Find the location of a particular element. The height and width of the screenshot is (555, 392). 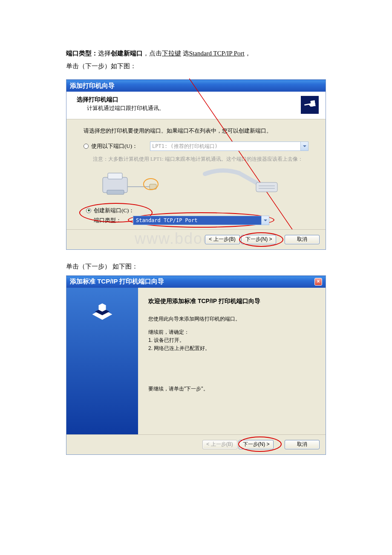

use-port-combo: LPT1: (推荐的打印机端口) is located at coordinates (229, 146).